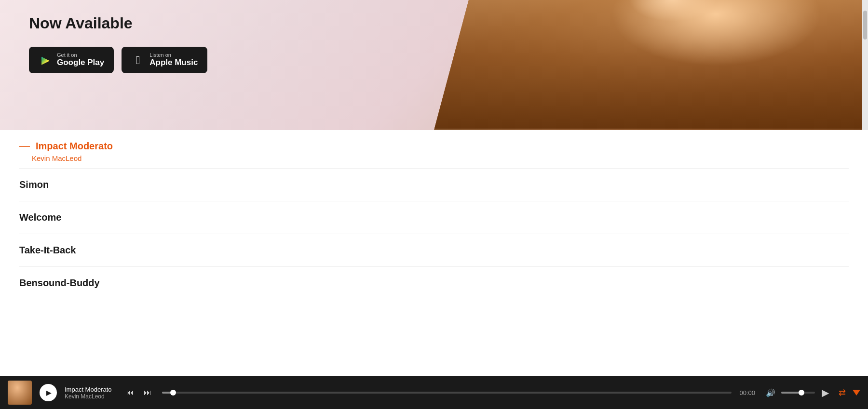 Image resolution: width=868 pixels, height=409 pixels. Describe the element at coordinates (174, 60) in the screenshot. I see `apple-music-text: Listen on Apple Music` at that location.